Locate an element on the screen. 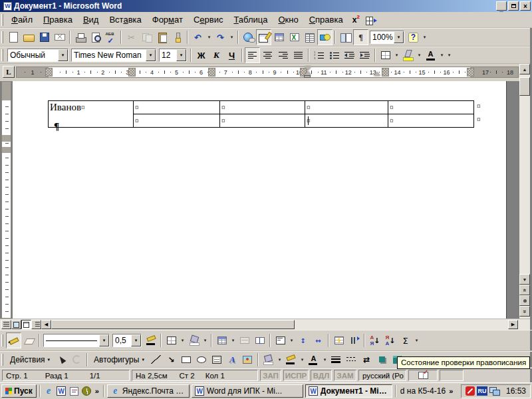 The width and height of the screenshot is (532, 399). table-cell-merged: Иванов¤ is located at coordinates (91, 114).